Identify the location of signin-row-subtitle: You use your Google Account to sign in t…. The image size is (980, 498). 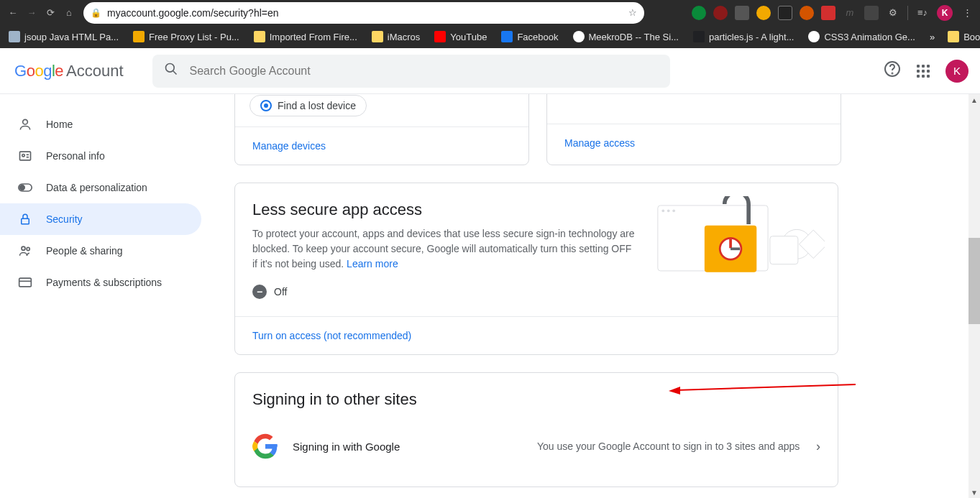
(669, 446).